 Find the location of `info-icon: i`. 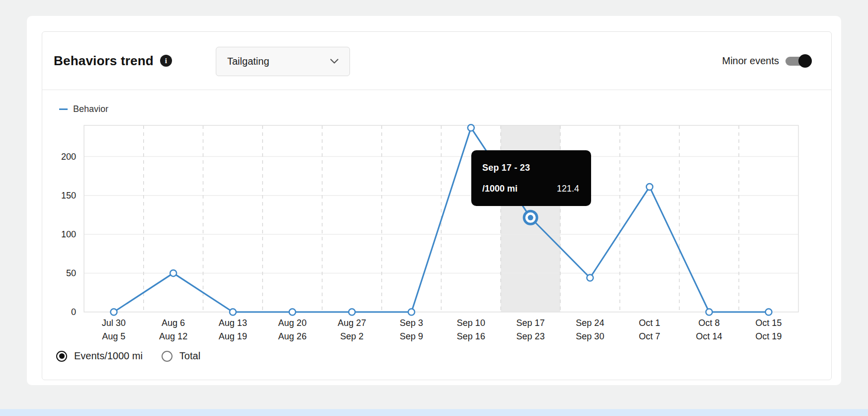

info-icon: i is located at coordinates (166, 61).